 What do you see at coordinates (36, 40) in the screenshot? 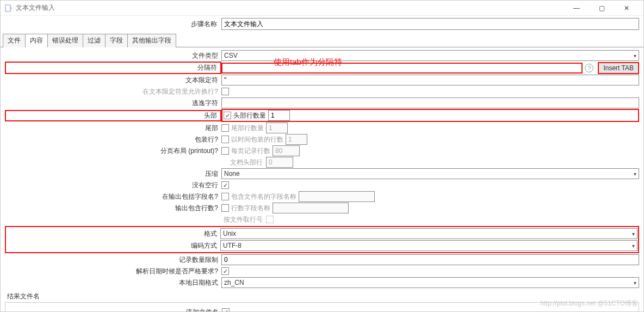
I see `tab-content: 内容` at bounding box center [36, 40].